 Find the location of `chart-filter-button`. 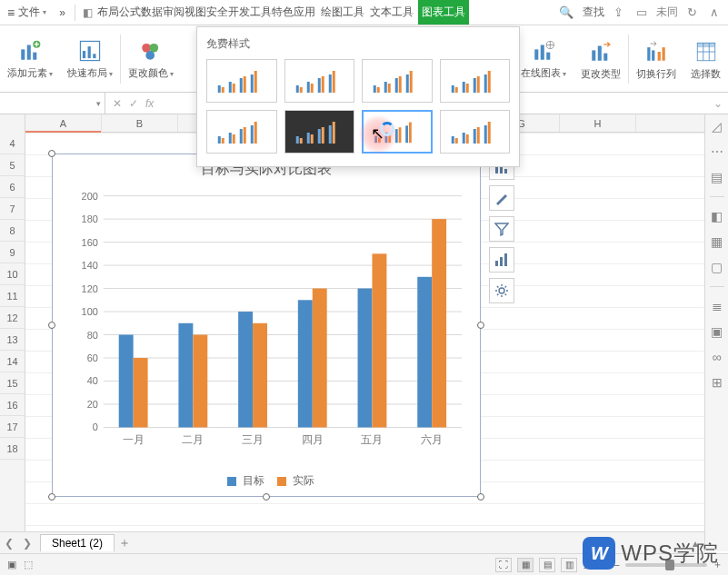

chart-filter-button is located at coordinates (502, 229).